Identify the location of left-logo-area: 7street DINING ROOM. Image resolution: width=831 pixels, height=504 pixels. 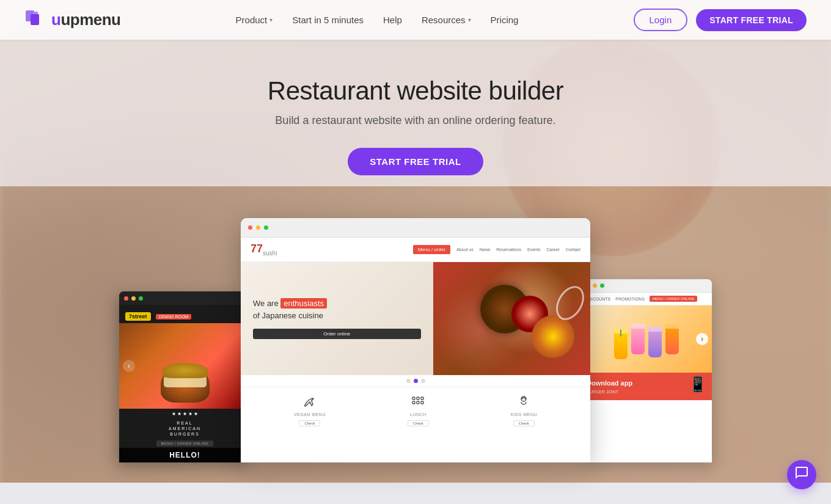
(185, 314).